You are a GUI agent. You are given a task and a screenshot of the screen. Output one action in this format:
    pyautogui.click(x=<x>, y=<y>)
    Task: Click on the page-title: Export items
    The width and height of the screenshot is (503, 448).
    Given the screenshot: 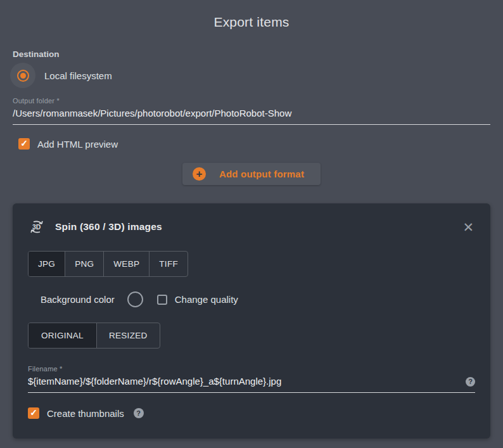 What is the action you would take?
    pyautogui.click(x=251, y=15)
    